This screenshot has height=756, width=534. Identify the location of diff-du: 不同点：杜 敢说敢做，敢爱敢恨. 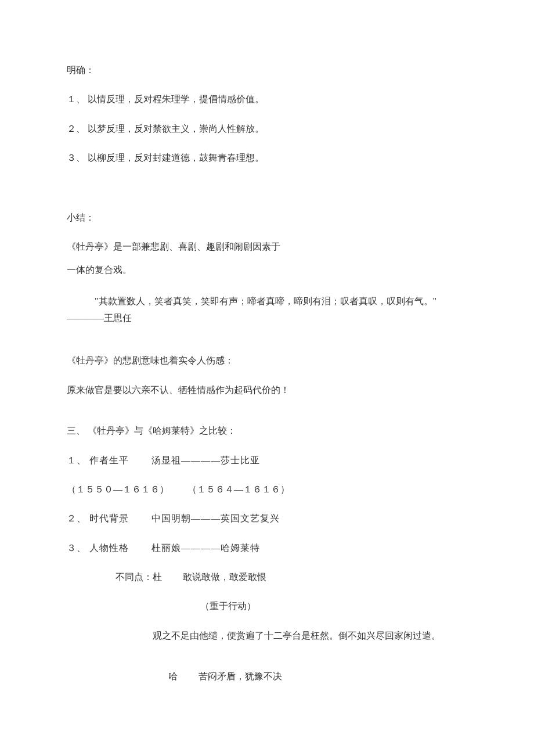
(267, 577).